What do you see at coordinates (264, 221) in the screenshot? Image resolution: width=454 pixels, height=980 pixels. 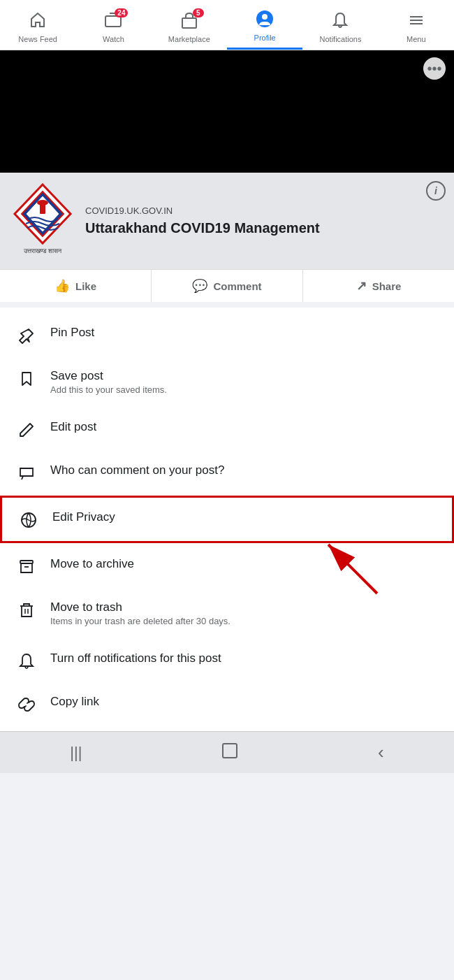 I see `post-text-area: COVID19.UK.GOV.IN Uttarakhand COVID19 Ma…` at bounding box center [264, 221].